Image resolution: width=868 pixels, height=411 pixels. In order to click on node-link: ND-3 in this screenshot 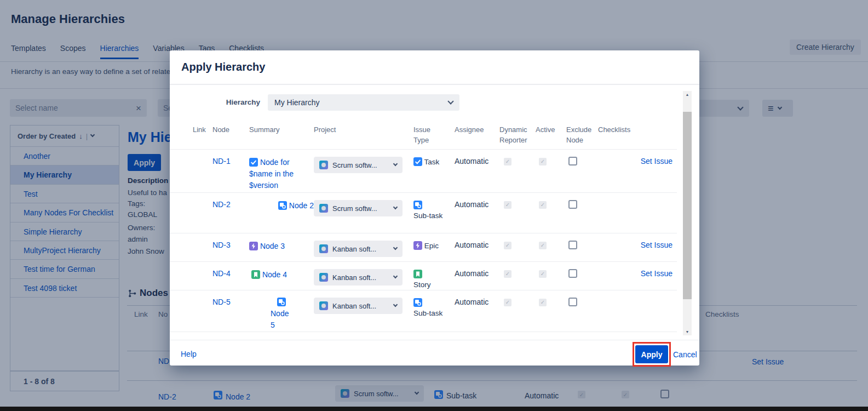, I will do `click(221, 245)`.